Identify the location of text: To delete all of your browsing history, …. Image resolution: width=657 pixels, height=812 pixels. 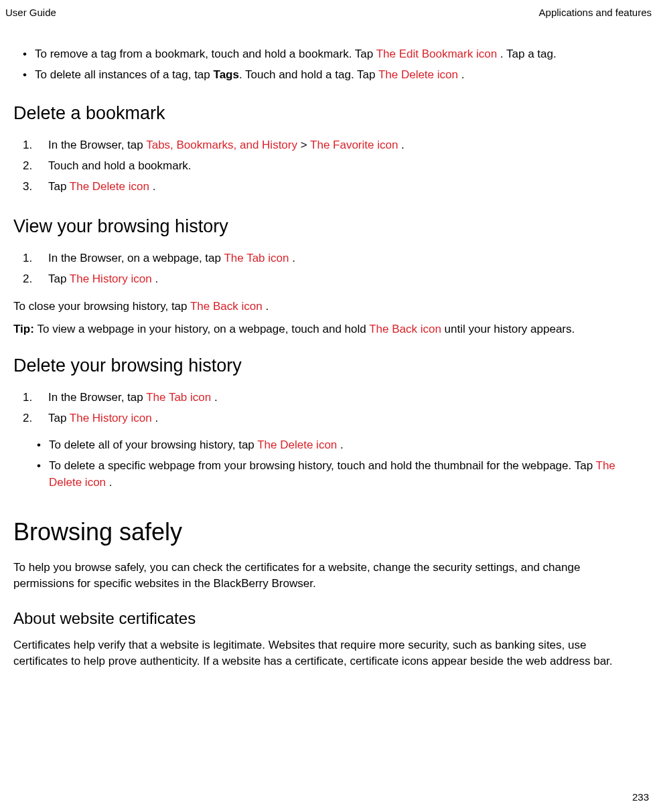
(153, 444).